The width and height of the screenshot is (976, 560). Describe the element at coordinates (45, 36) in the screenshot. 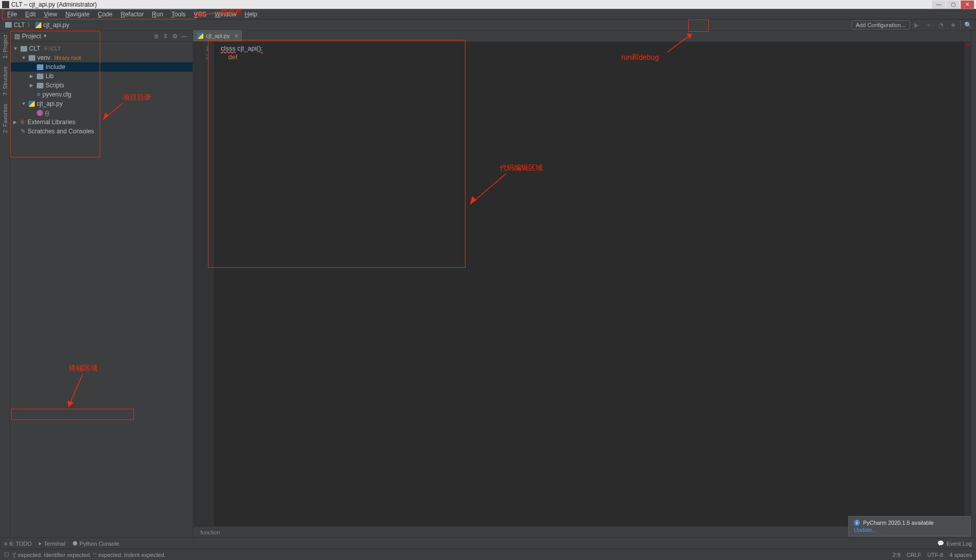

I see `project-view-dropdown-icon: ▼` at that location.